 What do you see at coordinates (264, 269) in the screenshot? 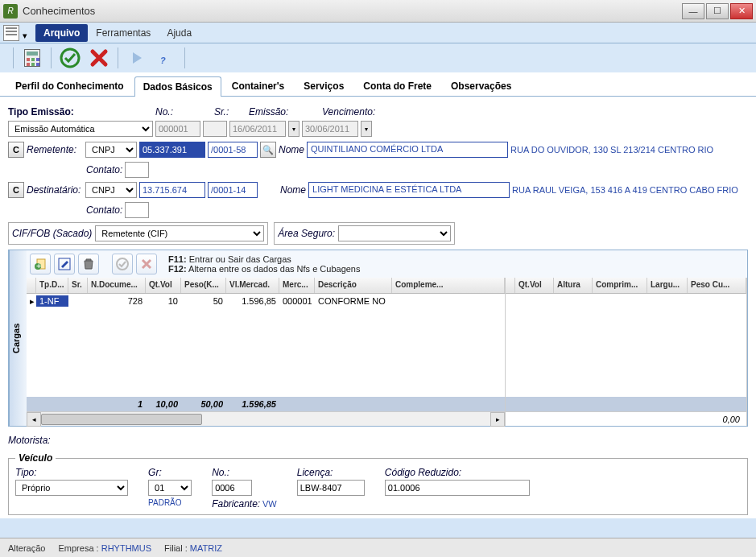
I see `hint-f12: F12: Alterna entre os dados das Nfs e Cu…` at bounding box center [264, 269].